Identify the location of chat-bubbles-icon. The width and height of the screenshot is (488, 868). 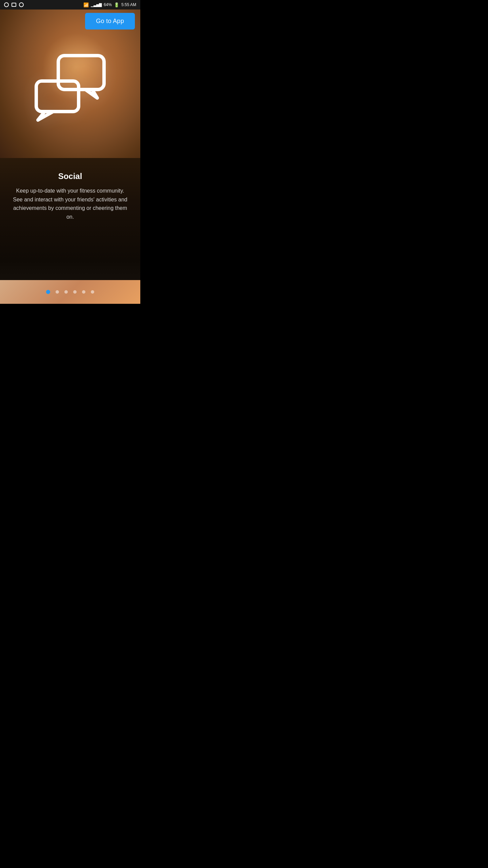
(70, 86).